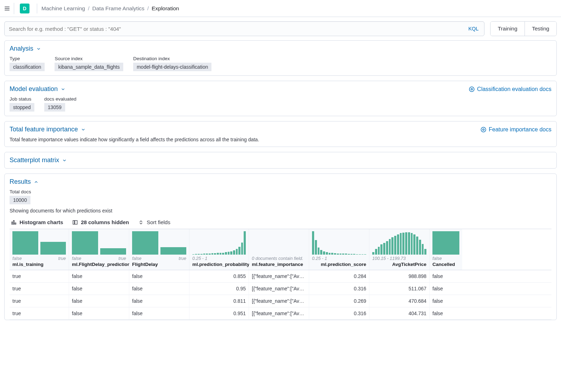  I want to click on column-name: FlightDelay, so click(159, 264).